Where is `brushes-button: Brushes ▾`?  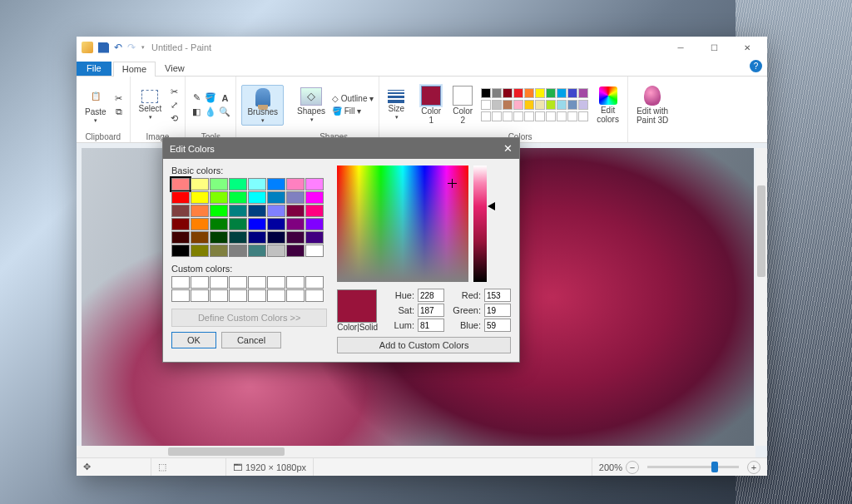 brushes-button: Brushes ▾ is located at coordinates (263, 105).